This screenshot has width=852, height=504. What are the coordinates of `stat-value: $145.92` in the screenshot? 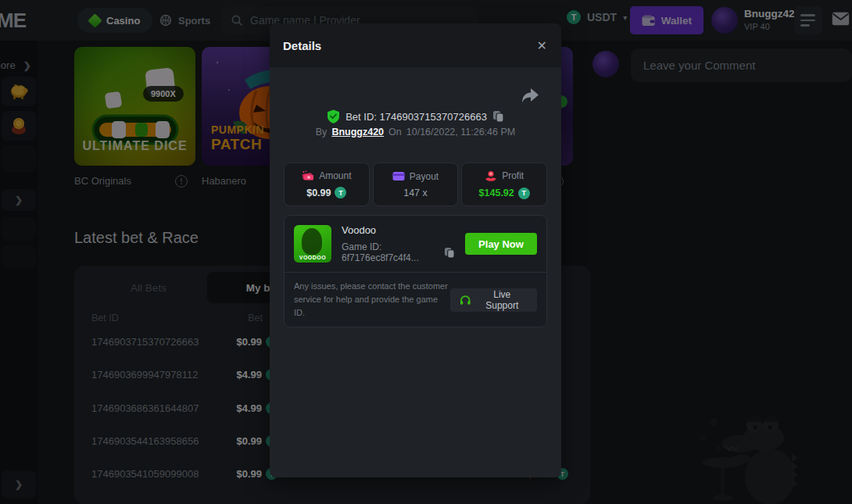 It's located at (497, 193).